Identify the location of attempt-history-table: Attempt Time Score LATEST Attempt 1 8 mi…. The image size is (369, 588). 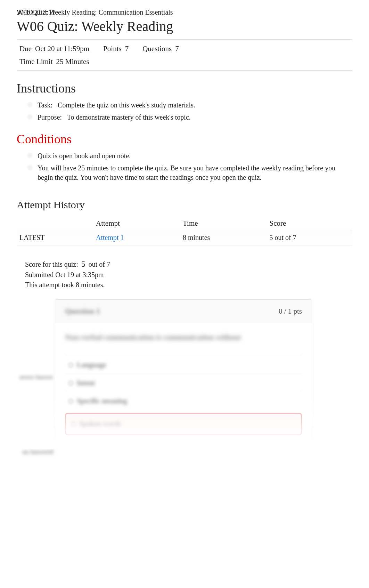
(184, 231).